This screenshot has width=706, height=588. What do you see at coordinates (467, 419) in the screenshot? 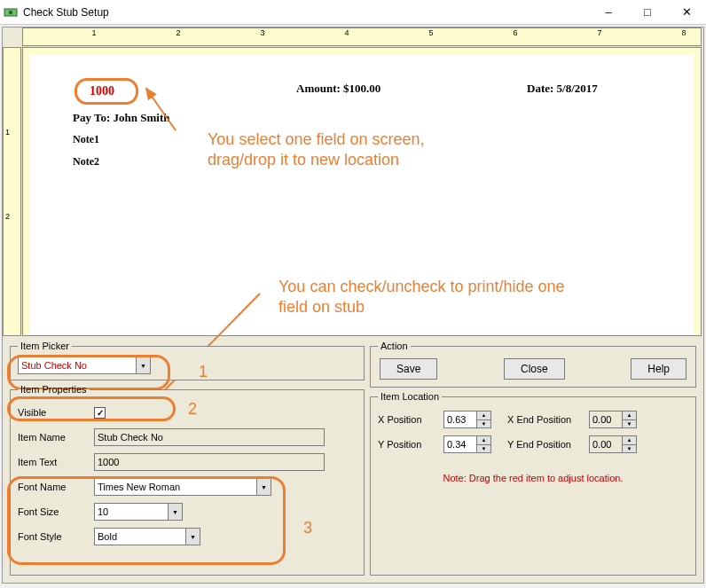
I see `x-position-spinner: 0.63 ▲▼` at bounding box center [467, 419].